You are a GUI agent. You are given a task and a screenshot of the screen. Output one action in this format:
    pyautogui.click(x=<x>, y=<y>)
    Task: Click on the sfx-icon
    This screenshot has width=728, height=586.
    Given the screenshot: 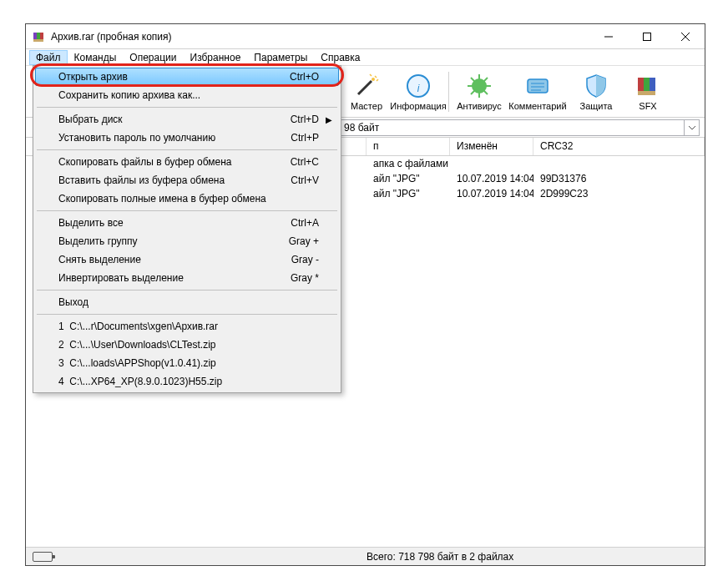 What is the action you would take?
    pyautogui.click(x=648, y=86)
    